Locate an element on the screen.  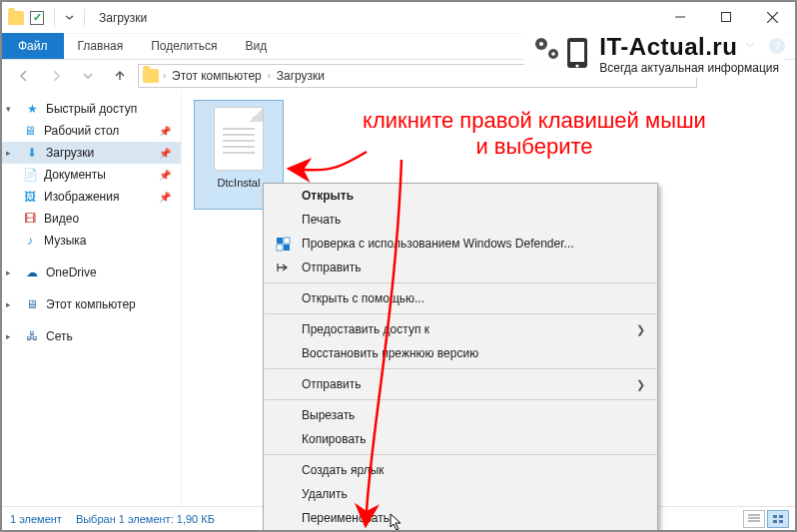
maximize-button is located at coordinates (726, 17).